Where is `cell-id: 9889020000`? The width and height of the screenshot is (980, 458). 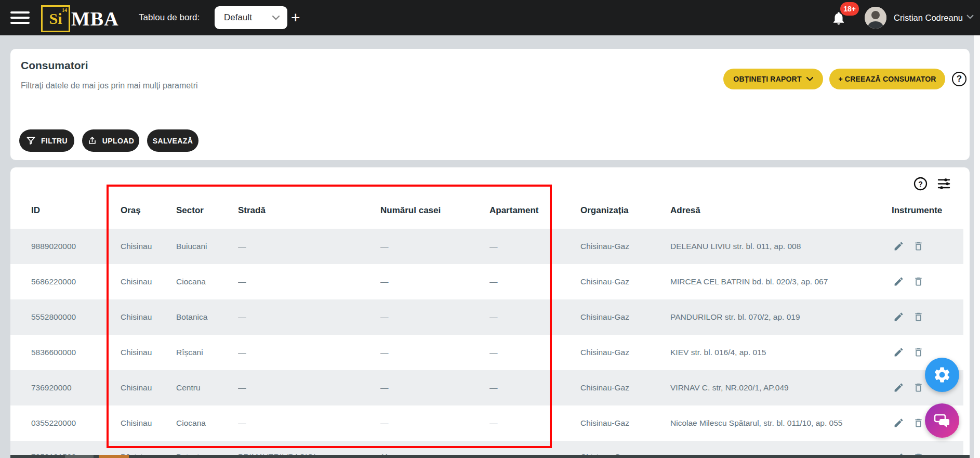 cell-id: 9889020000 is located at coordinates (76, 246).